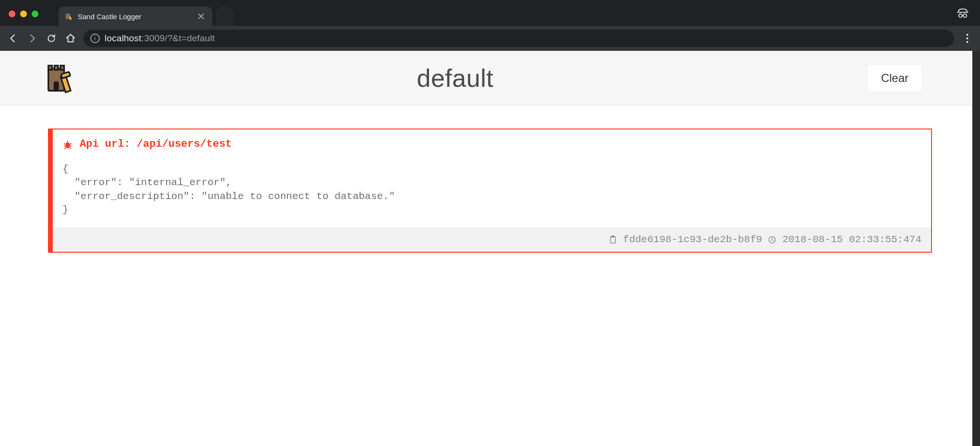  Describe the element at coordinates (225, 16) in the screenshot. I see `browser-tab-inactive` at that location.